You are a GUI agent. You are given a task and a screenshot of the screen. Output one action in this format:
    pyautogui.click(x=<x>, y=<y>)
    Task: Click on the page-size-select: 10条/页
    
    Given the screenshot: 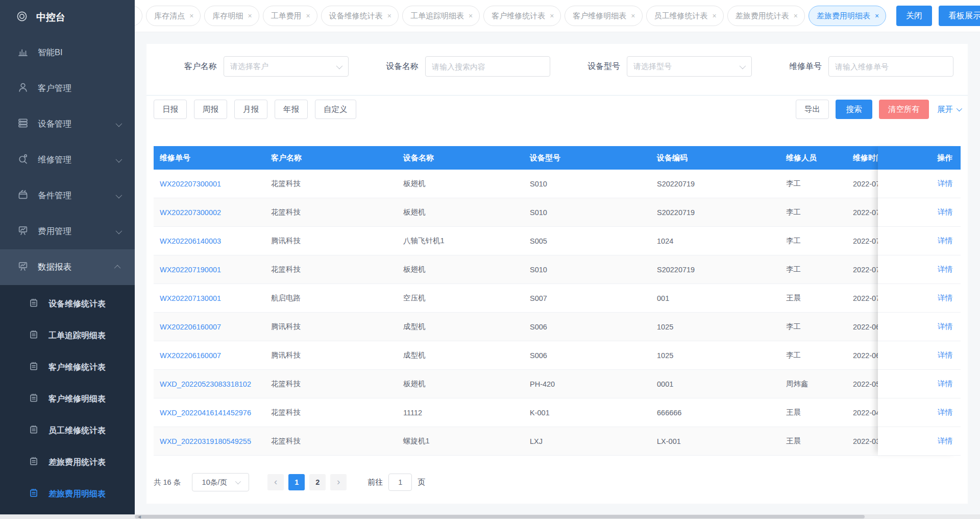 What is the action you would take?
    pyautogui.click(x=220, y=482)
    